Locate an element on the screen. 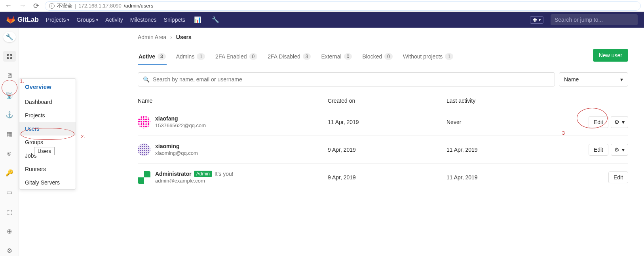  gear-icon: ⚙ is located at coordinates (617, 150).